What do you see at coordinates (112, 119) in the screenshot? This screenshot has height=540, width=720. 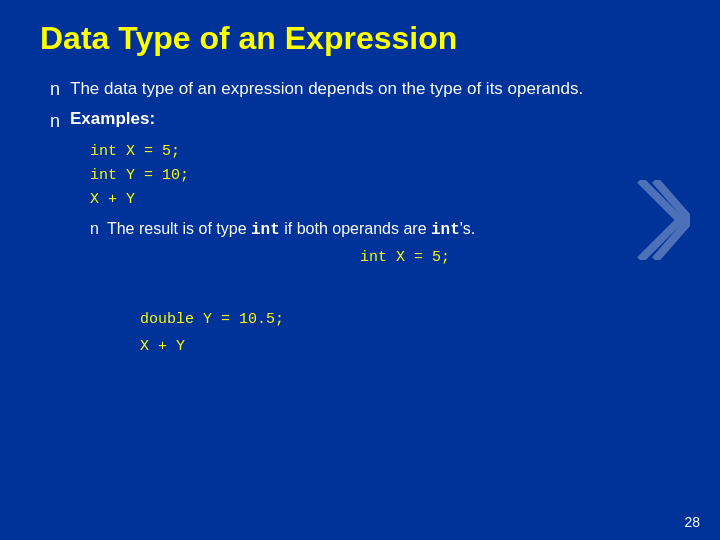 I see `examples-label: Examples:` at bounding box center [112, 119].